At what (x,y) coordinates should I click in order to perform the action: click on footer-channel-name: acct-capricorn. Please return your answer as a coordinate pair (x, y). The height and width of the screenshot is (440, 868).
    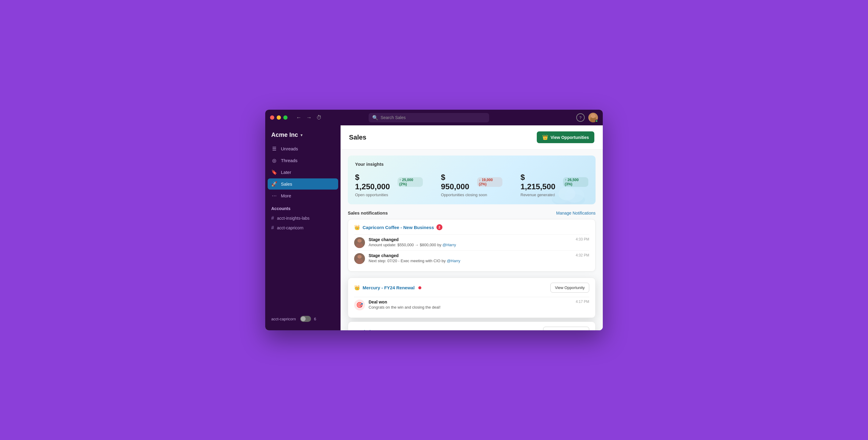
    Looking at the image, I should click on (284, 319).